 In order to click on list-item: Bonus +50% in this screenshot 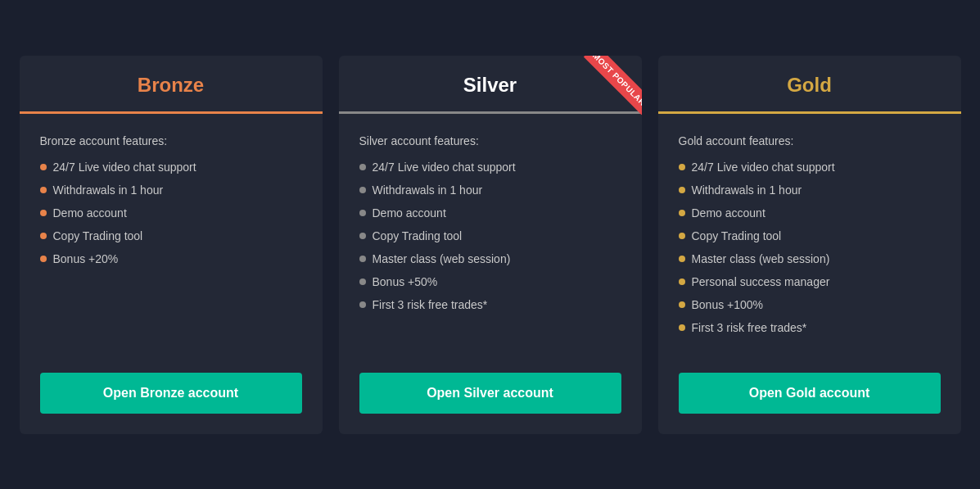, I will do `click(490, 282)`.